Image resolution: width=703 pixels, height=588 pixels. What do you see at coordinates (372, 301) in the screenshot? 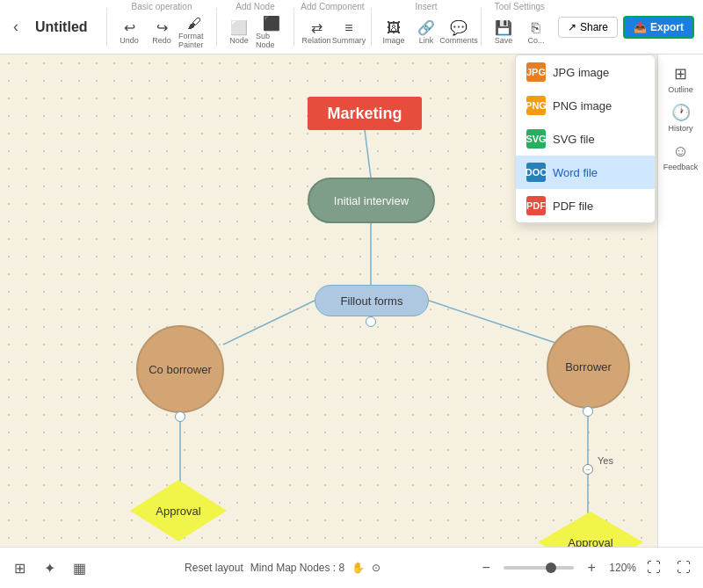
I see `fillout-forms-node: Fillout forms` at bounding box center [372, 301].